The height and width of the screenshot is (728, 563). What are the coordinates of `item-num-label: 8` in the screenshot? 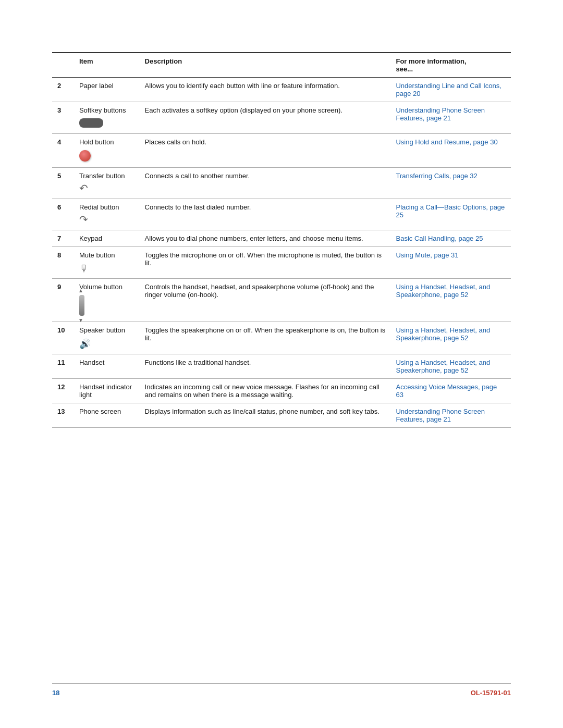 It's located at (59, 255).